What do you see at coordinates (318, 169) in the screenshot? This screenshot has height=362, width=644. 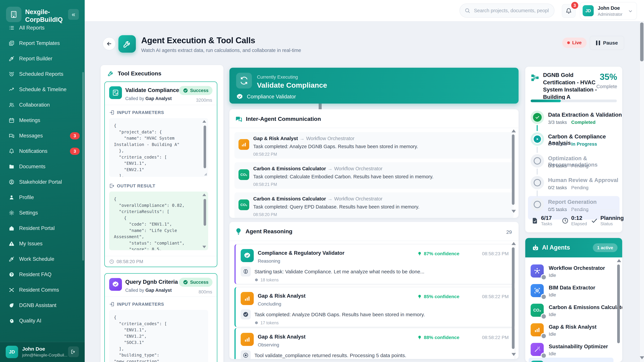 I see `message-header: Carbon & Emissions Calculator→Workflow O…` at bounding box center [318, 169].